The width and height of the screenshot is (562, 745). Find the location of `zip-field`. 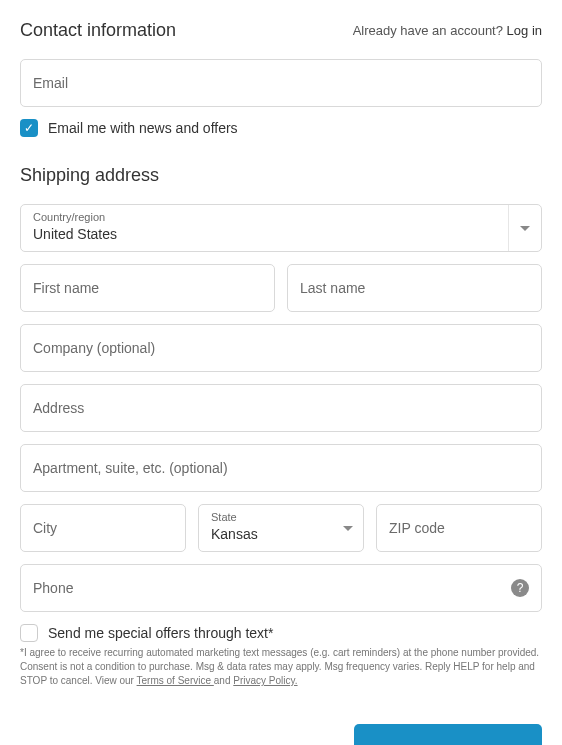

zip-field is located at coordinates (459, 528).